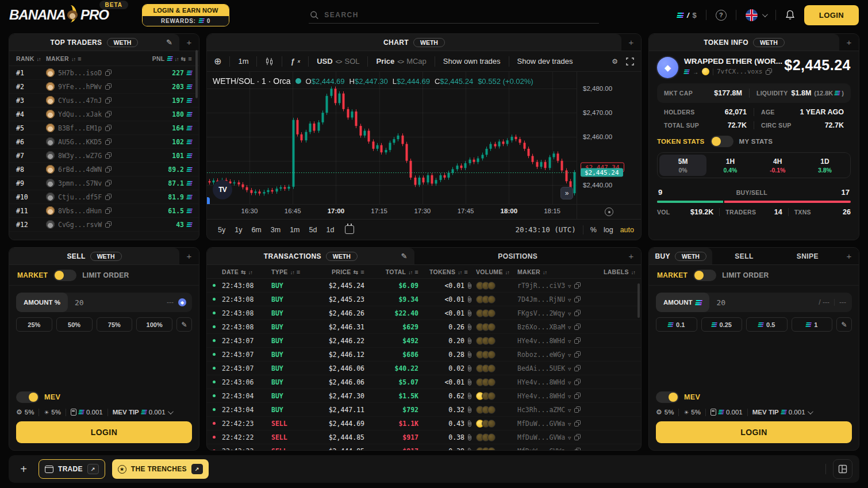  Describe the element at coordinates (424, 382) in the screenshot. I see `transaction-row: 22:43:06 BUY $2,446.06 $5.07 <0.01 HYe4v…` at that location.